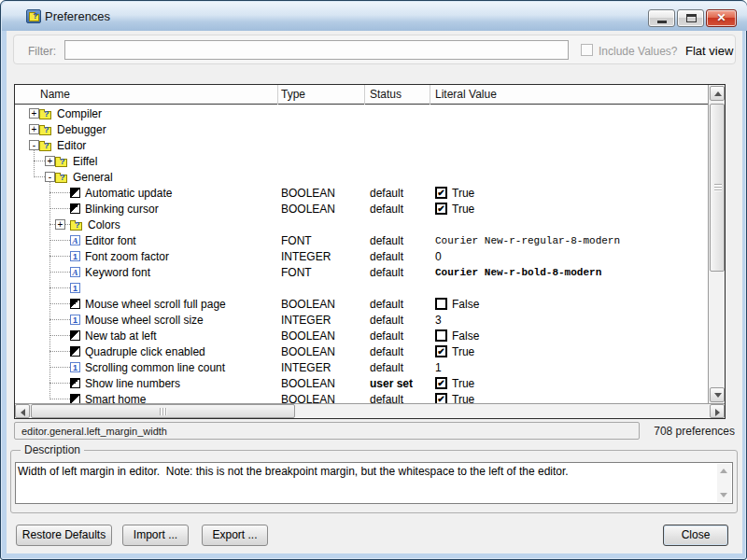 Image resolution: width=747 pixels, height=560 pixels. I want to click on description-label: Description, so click(52, 450).